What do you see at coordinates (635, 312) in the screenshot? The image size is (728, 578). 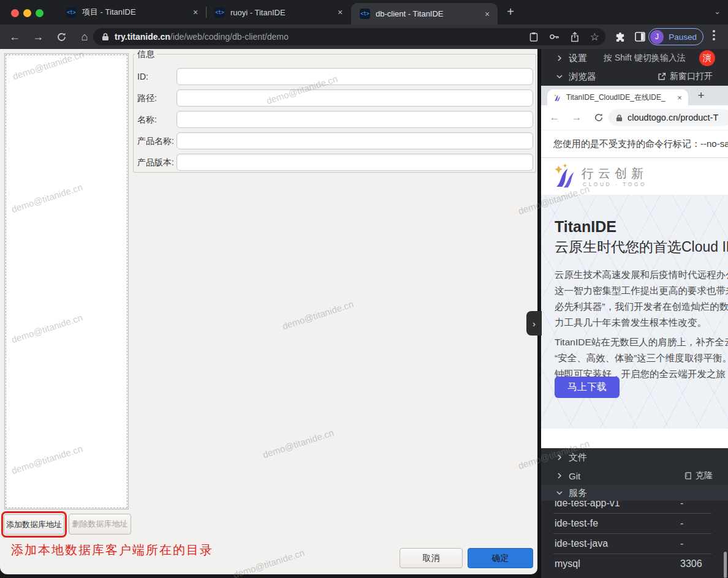 I see `page-body: TitanIDE 云原生时代您的首选Cloud IDE 云原生技术高速发展和后疫…` at bounding box center [635, 312].